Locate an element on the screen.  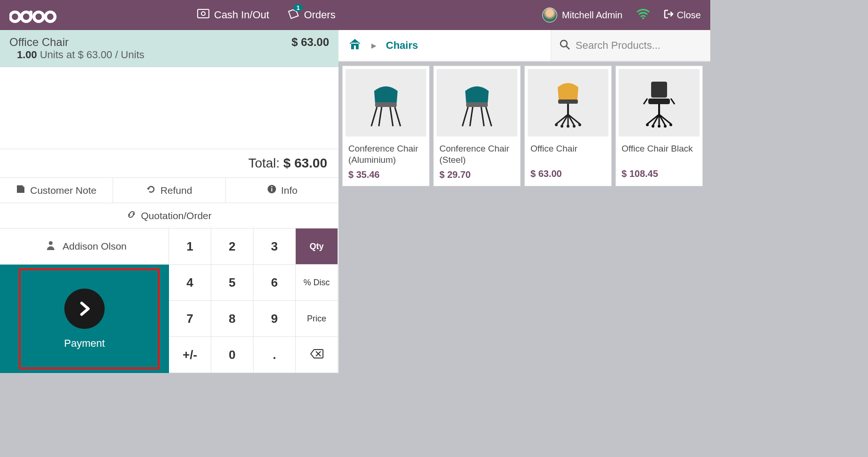
person-icon is located at coordinates (51, 247).